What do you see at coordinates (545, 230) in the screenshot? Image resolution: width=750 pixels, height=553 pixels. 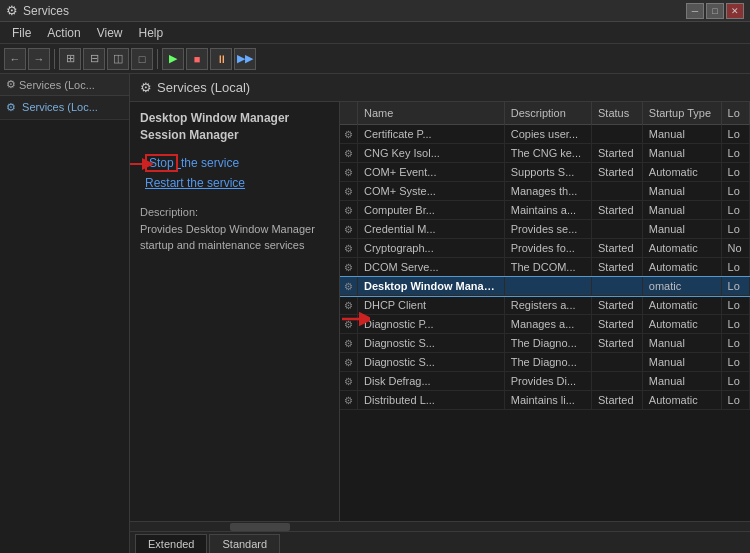 I see `table-row: ⚙Credential M...Provides se...ManualLo` at bounding box center [545, 230].